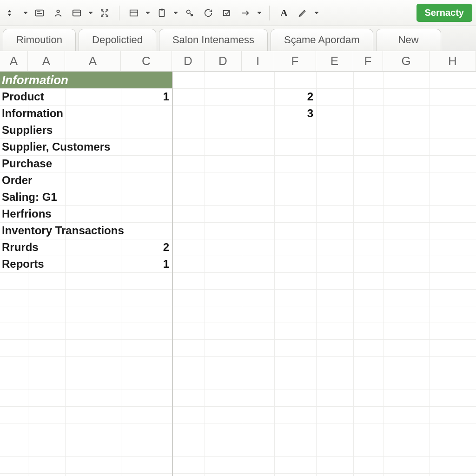 The width and height of the screenshot is (476, 476). Describe the element at coordinates (238, 130) in the screenshot. I see `table-row: Suppliers` at that location.